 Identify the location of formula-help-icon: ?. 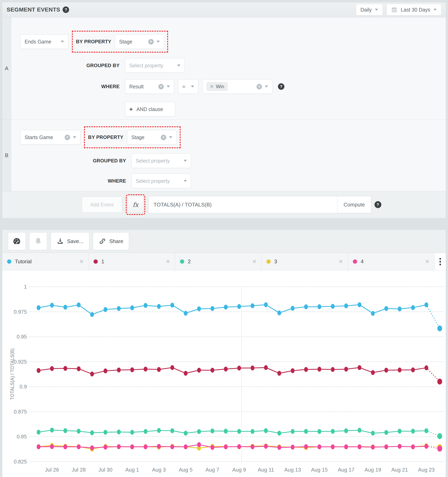
(378, 205).